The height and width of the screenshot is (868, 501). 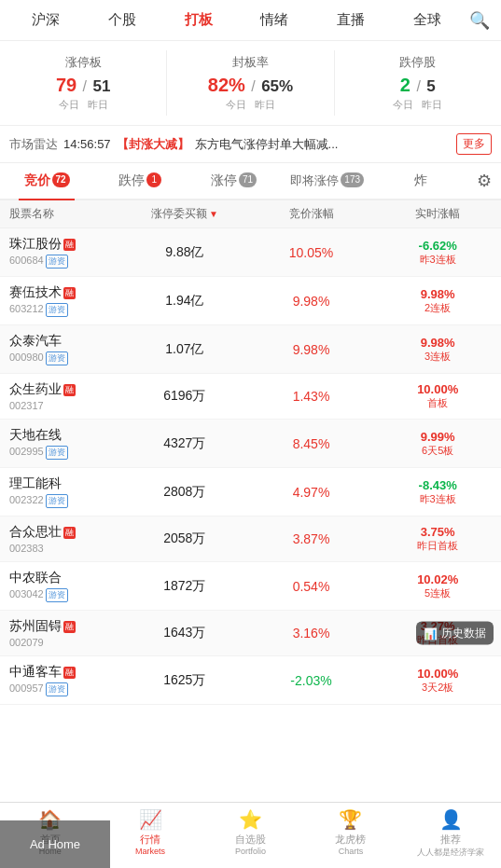 I want to click on nav-zhibo: 直播, so click(x=351, y=21).